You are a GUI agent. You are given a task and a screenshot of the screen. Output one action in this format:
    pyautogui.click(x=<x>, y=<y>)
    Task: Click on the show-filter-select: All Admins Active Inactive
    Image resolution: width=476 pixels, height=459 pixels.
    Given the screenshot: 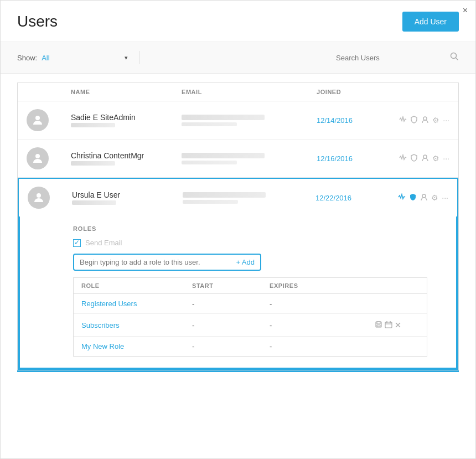 What is the action you would take?
    pyautogui.click(x=75, y=58)
    